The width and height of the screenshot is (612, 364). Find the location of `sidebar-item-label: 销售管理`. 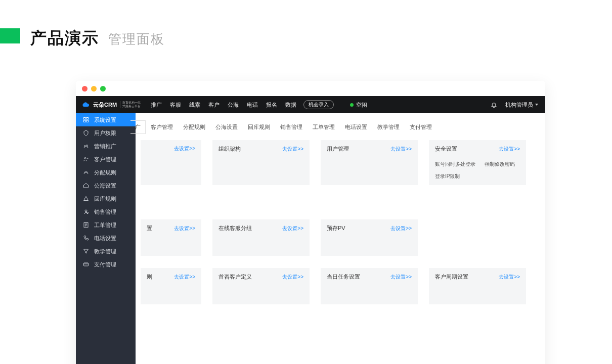

sidebar-item-label: 销售管理 is located at coordinates (105, 212).